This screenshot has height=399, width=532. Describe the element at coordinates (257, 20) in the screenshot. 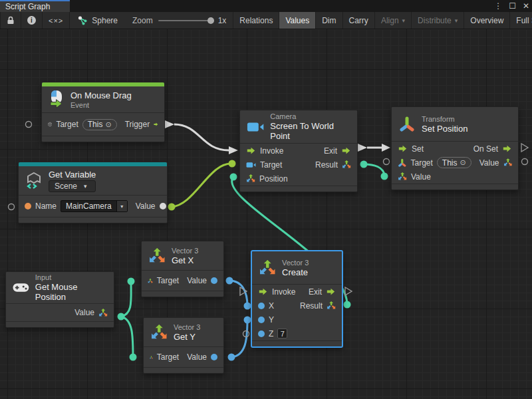

I see `relations-button: Relations` at that location.